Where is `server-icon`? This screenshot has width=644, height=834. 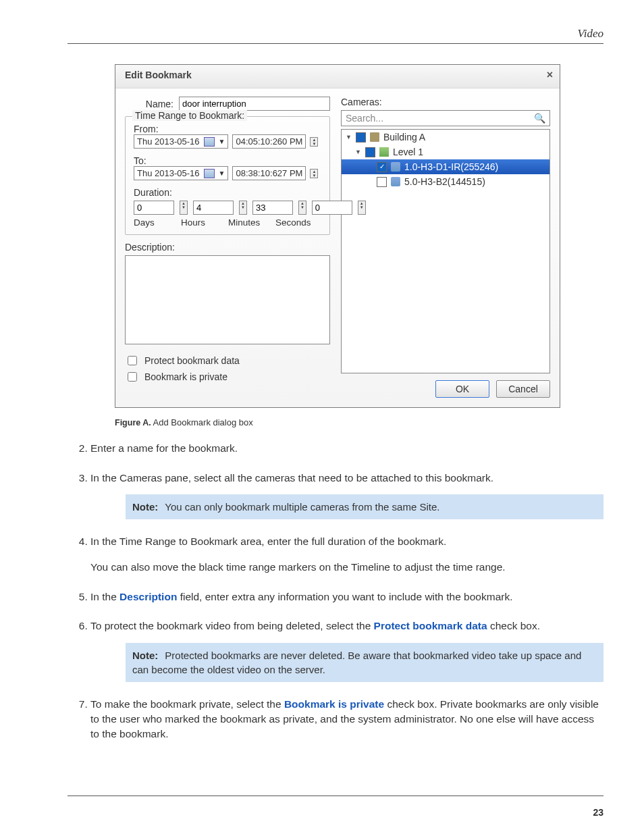
server-icon is located at coordinates (384, 152).